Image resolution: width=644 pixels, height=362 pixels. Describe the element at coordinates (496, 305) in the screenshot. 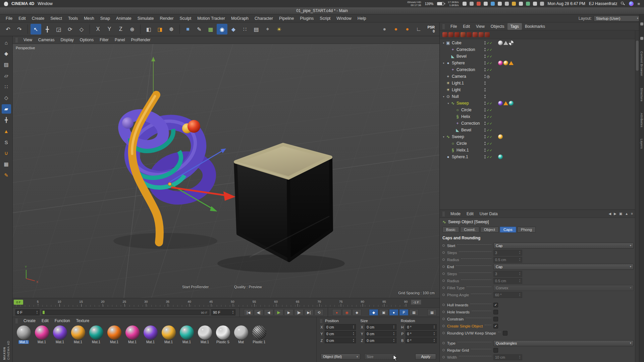

I see `checkbox-hull-inwards: ✓` at that location.